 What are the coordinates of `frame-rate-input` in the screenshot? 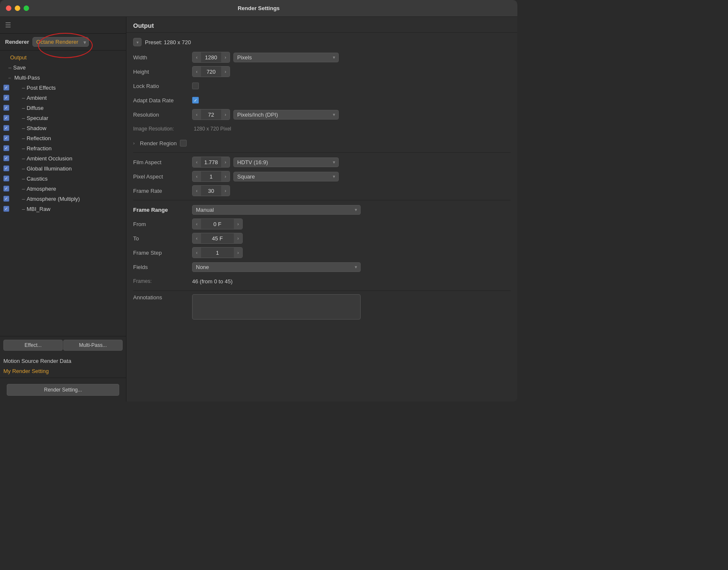 It's located at (211, 191).